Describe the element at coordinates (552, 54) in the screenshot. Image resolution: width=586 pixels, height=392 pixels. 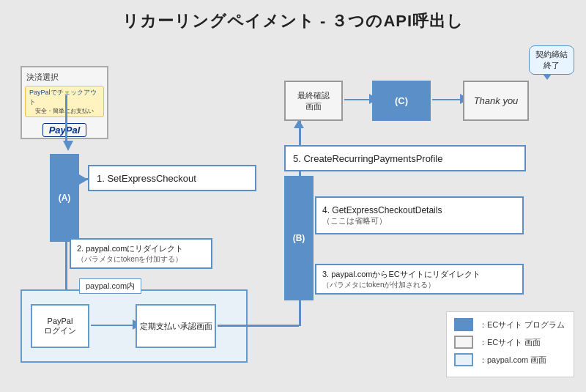
I see `speech-bubble-line1: 契約締結` at that location.